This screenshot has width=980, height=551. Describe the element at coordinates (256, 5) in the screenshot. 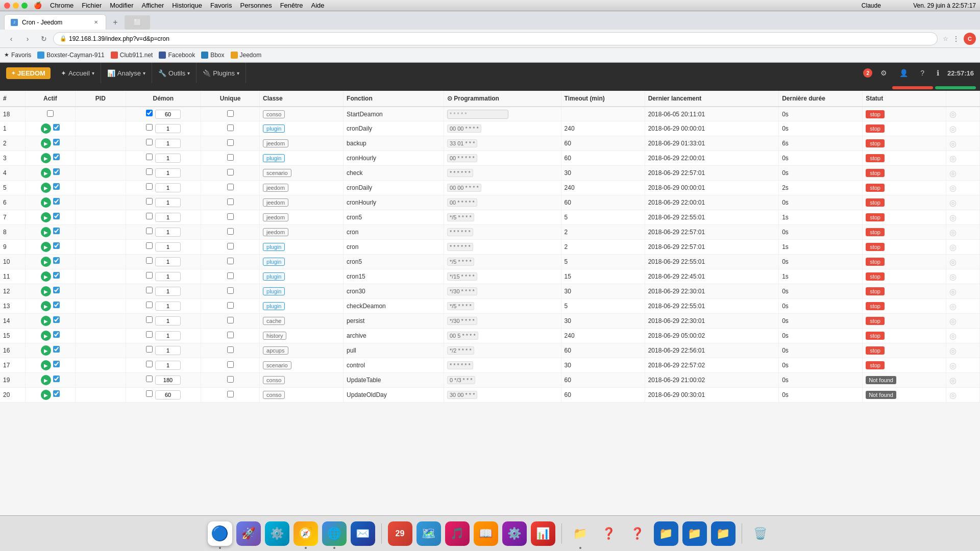

I see `menu-personnes: Personnes` at that location.